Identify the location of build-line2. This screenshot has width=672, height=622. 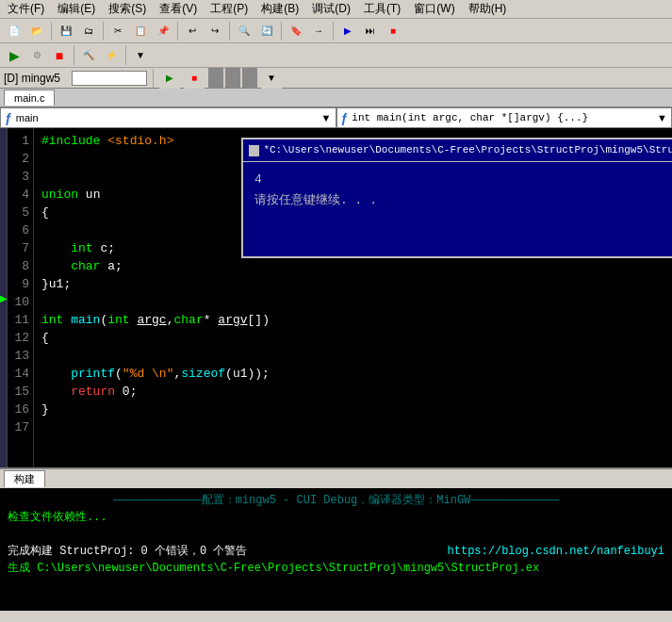
(336, 534).